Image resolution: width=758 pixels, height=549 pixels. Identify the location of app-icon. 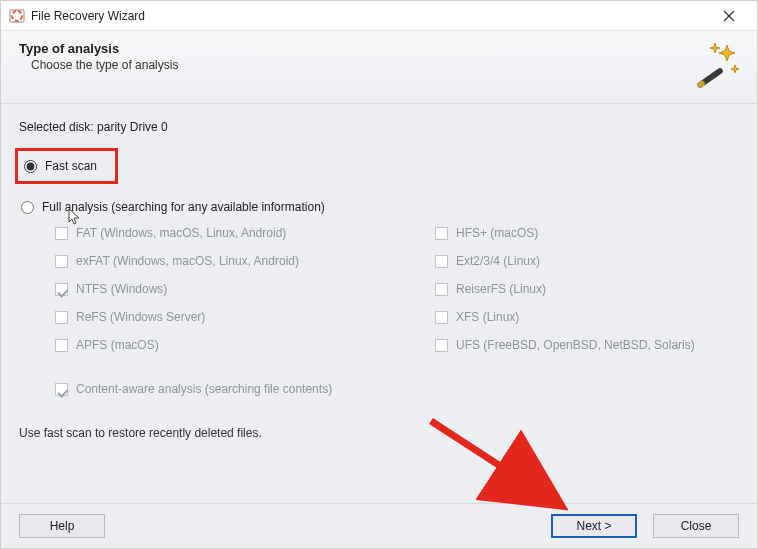
(17, 16).